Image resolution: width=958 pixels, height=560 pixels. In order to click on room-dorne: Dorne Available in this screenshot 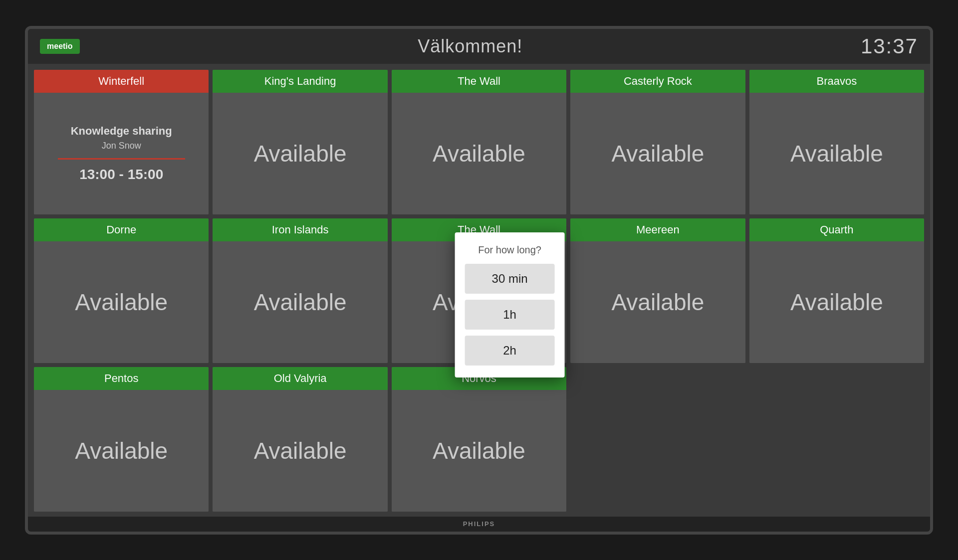, I will do `click(121, 291)`.